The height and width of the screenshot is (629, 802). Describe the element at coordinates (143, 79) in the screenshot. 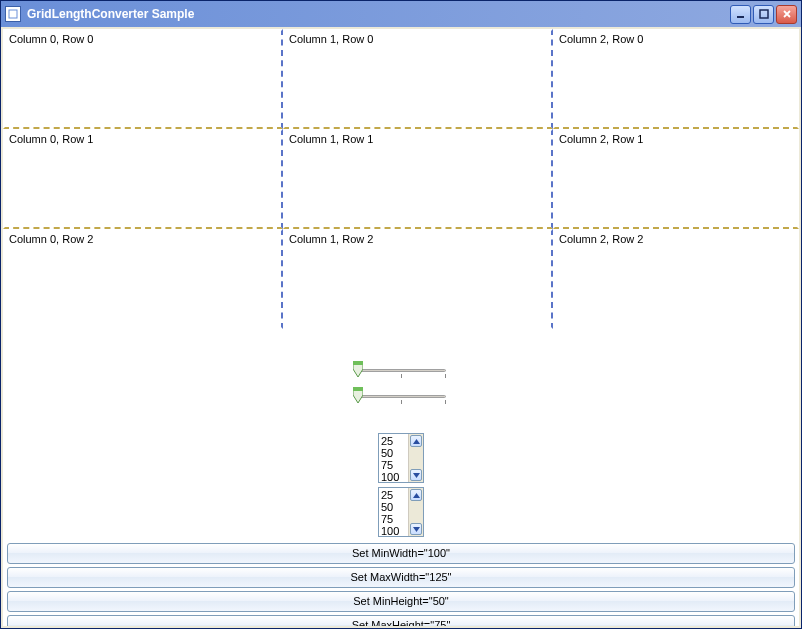

I see `grid-cell: Column 0, Row 0` at that location.